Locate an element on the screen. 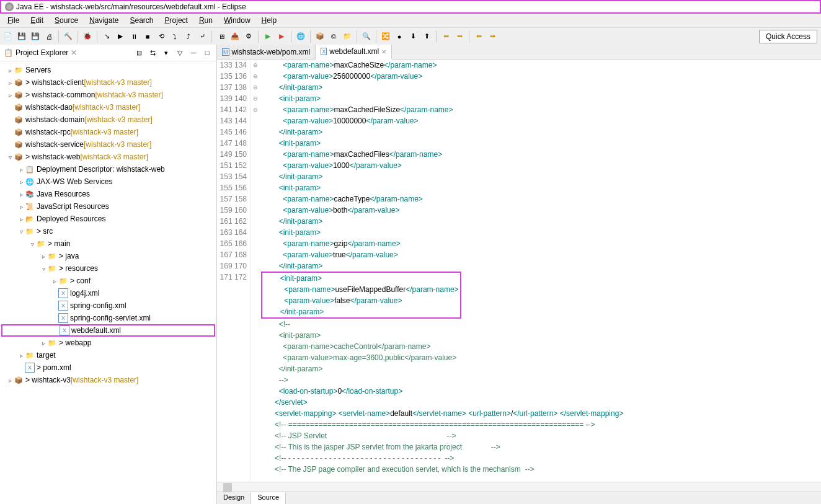 The height and width of the screenshot is (504, 821). pause-icon: ⏸ is located at coordinates (134, 37).